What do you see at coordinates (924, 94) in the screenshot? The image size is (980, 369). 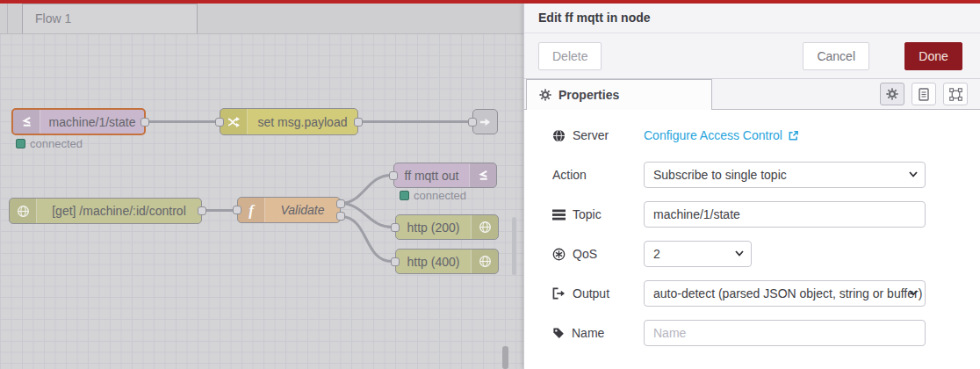 I see `node-description-button` at bounding box center [924, 94].